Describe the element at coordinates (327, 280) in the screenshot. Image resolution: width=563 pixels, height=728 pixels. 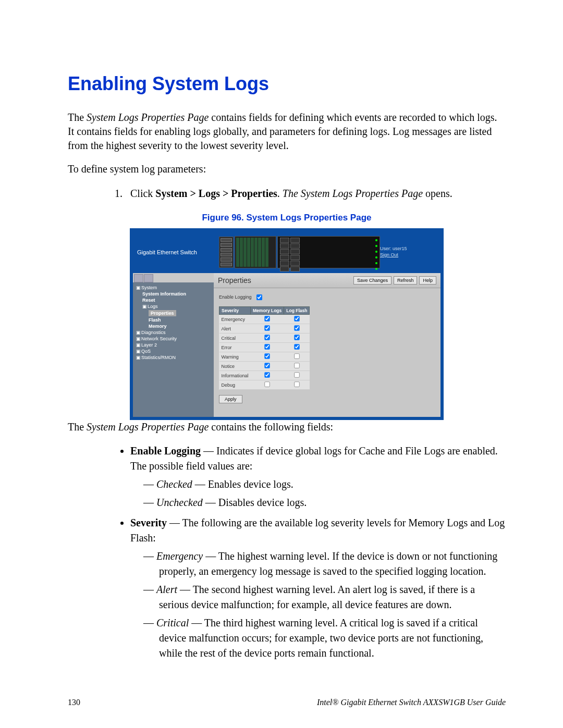
I see `panel-titlebar: Properties Save Changes Refresh Help` at that location.